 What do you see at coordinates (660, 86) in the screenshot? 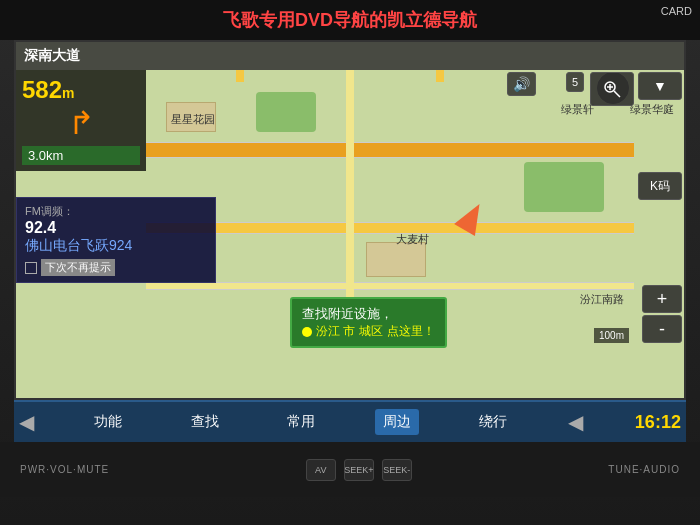
I see `map-dropdown-btn: ▼` at bounding box center [660, 86].